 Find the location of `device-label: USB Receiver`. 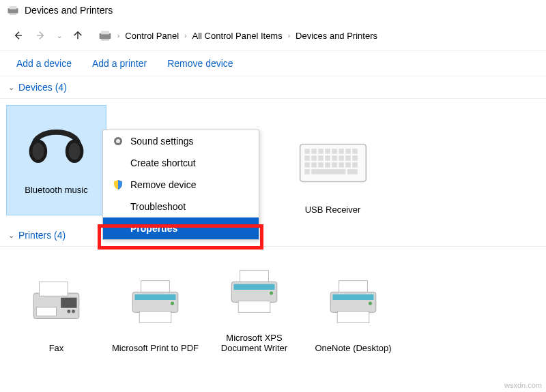

device-label: USB Receiver is located at coordinates (333, 210).